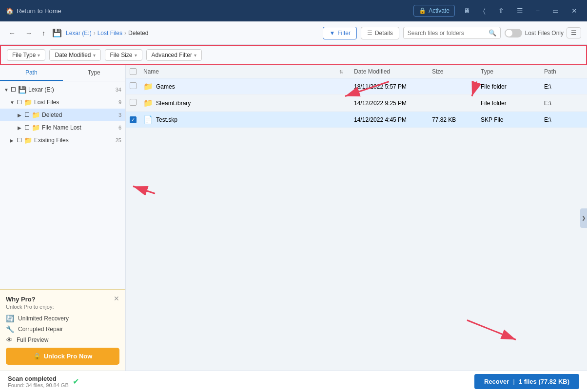  What do you see at coordinates (492, 33) in the screenshot?
I see `search-icon: 🔍` at bounding box center [492, 33].